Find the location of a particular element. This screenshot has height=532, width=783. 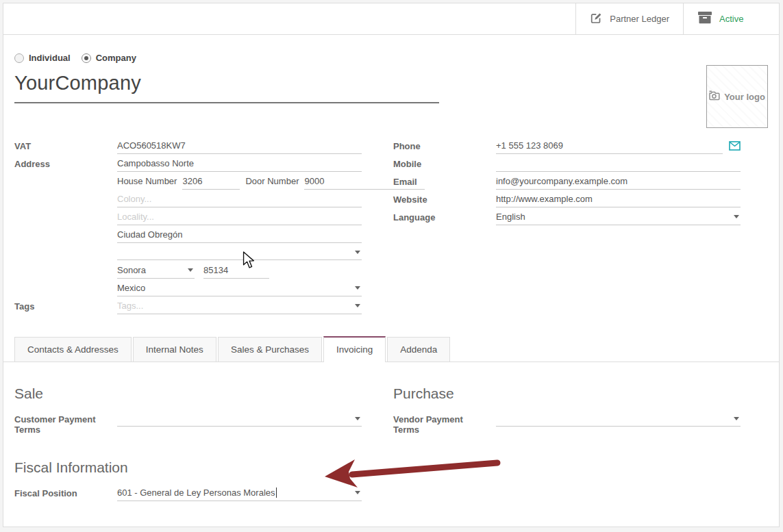

phone-input is located at coordinates (610, 147).